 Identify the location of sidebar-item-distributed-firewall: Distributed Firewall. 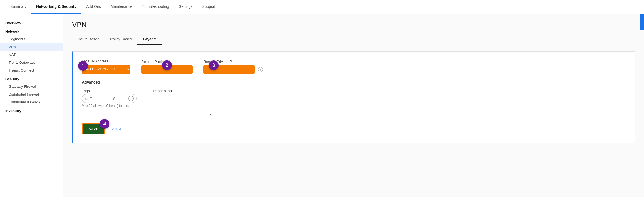
(32, 94).